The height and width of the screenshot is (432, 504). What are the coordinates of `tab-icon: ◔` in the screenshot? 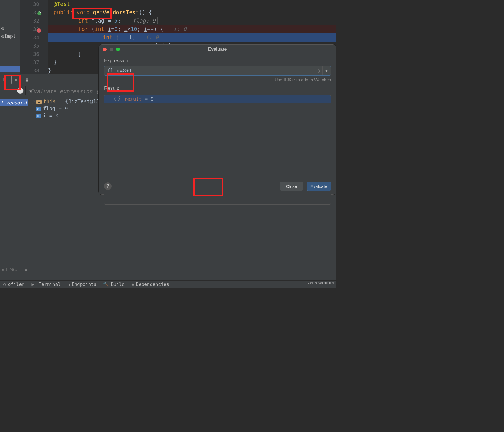 It's located at (5, 284).